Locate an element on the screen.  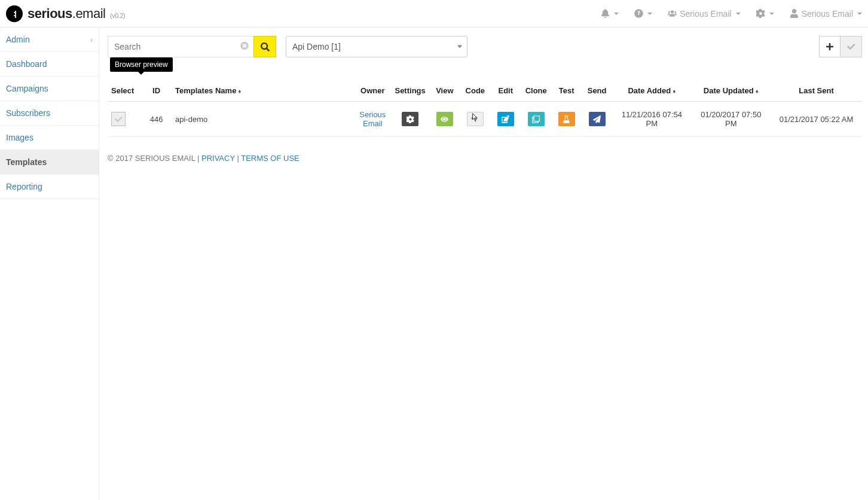
footer-terms-link: TERMS OF USE is located at coordinates (270, 158).